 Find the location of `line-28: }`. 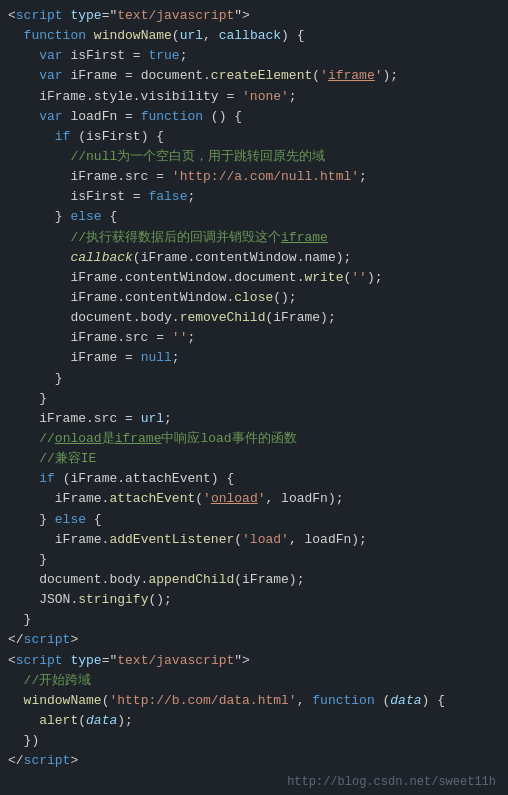

line-28: } is located at coordinates (254, 560).